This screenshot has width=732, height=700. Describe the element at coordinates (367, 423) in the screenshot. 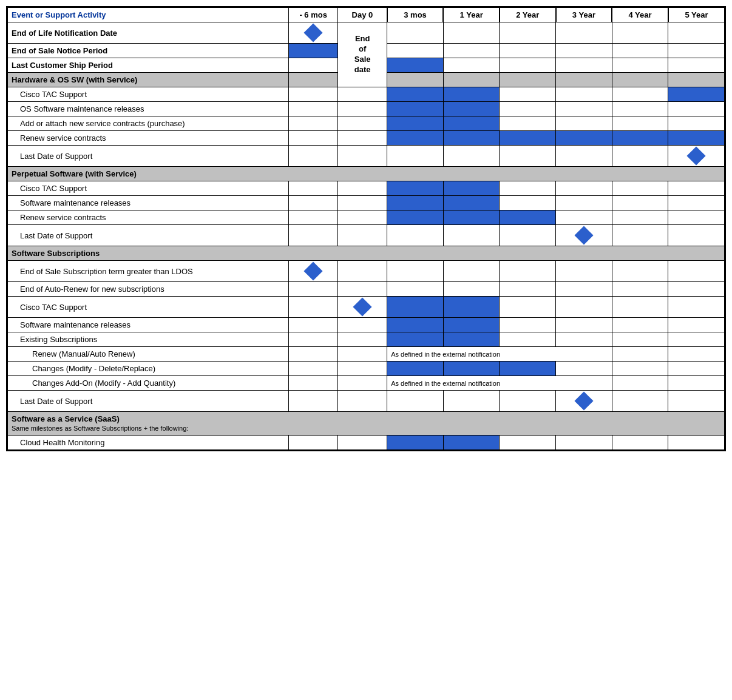

I see `table-row: Software as a Service (SaaS)Same milesto…` at that location.